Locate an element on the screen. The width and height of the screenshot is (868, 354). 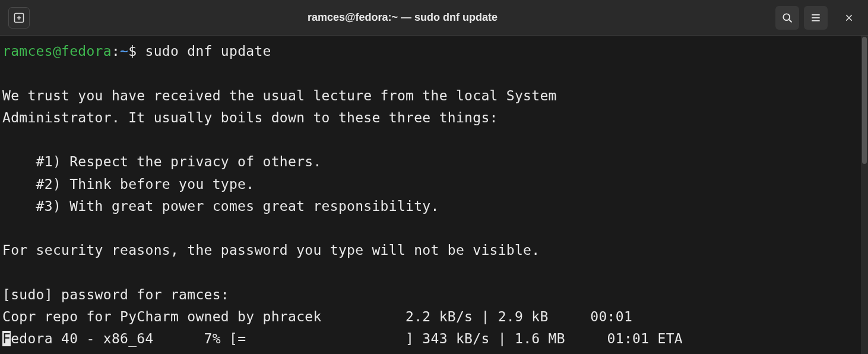
lecture-rule-3: #3) With great power comes great respons… is located at coordinates (221, 206).